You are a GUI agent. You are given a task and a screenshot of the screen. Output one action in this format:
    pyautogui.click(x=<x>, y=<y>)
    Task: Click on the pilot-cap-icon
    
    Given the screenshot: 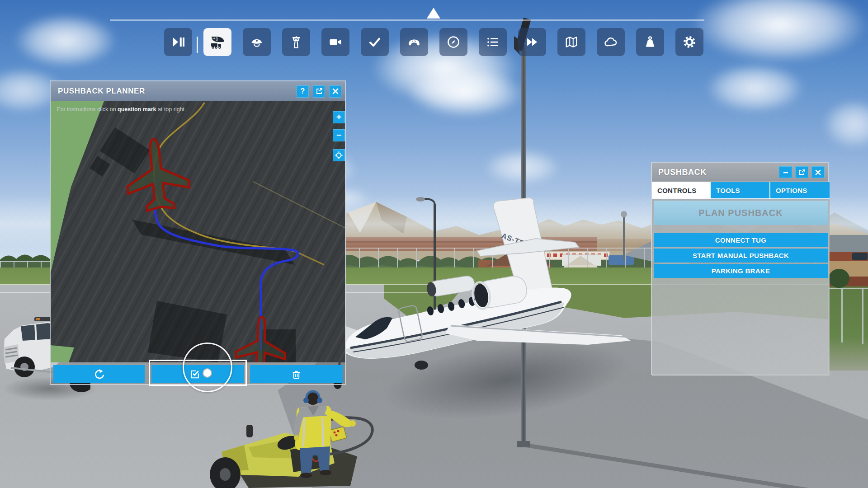 What is the action you would take?
    pyautogui.click(x=257, y=42)
    